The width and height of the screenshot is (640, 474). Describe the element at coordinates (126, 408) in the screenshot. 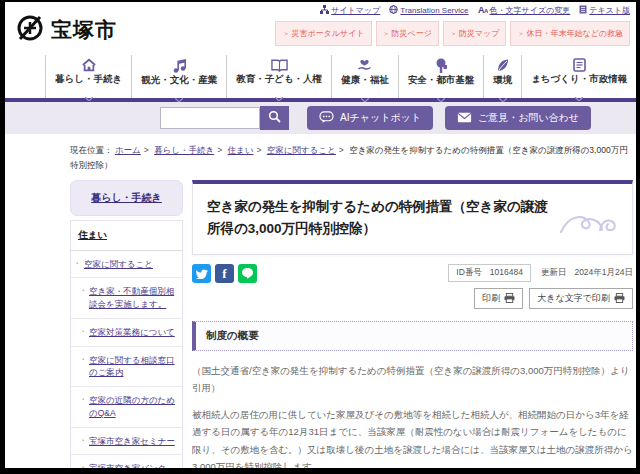

I see `sidebar-item-kinrin-qa: 空家の近隣の方のためのQ&A` at that location.